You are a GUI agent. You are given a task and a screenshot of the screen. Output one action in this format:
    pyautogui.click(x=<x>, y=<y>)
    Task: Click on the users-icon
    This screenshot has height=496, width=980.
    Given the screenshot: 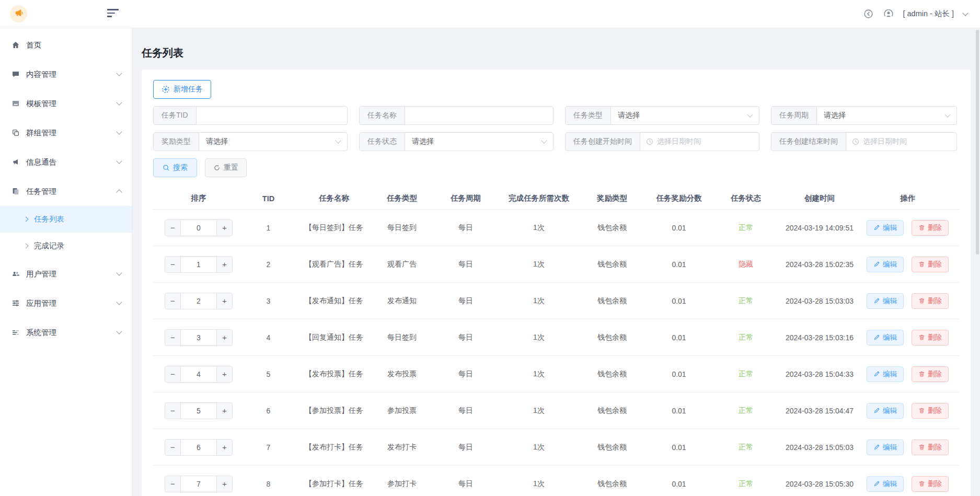 What is the action you would take?
    pyautogui.click(x=16, y=274)
    